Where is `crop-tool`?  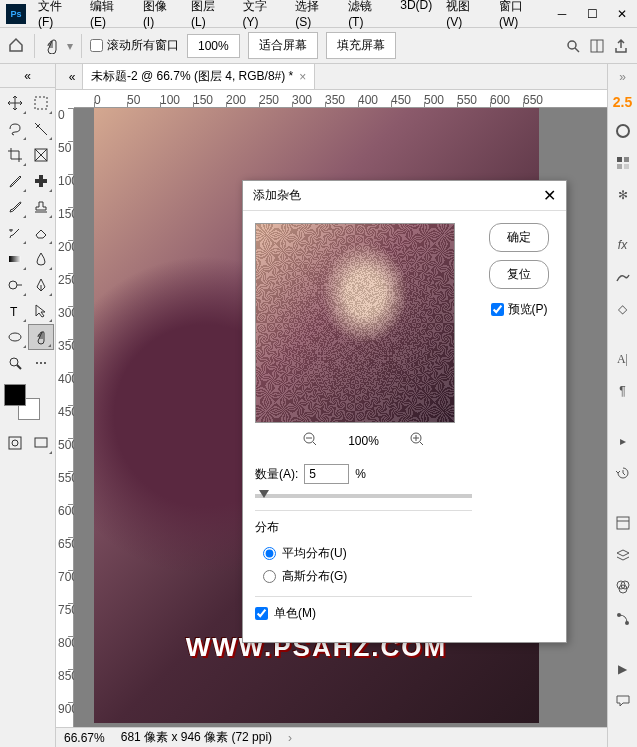
crop-tool is located at coordinates (15, 155).